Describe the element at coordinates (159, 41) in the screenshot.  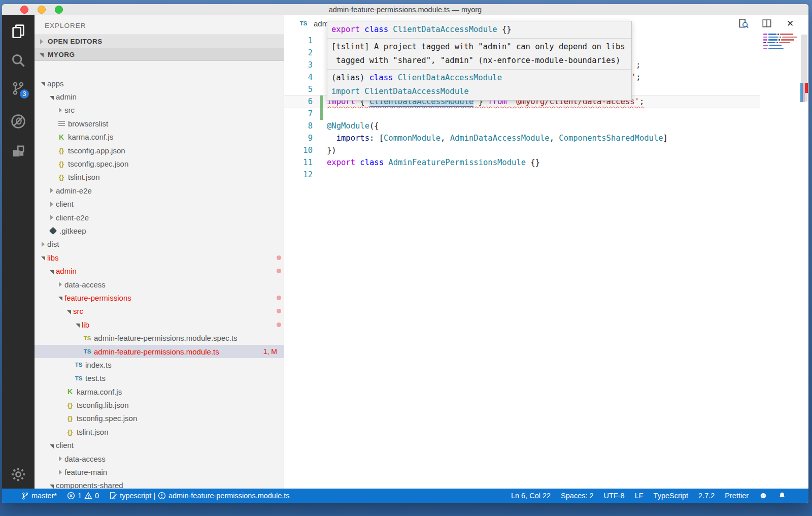
I see `open-editors-section: OPEN EDITORS` at that location.